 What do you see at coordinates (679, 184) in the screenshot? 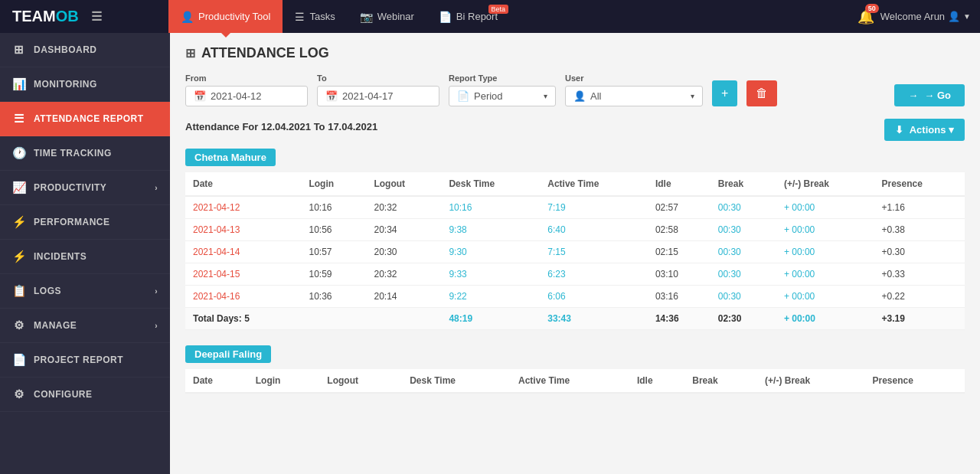
I see `col-idle: Idle` at bounding box center [679, 184].